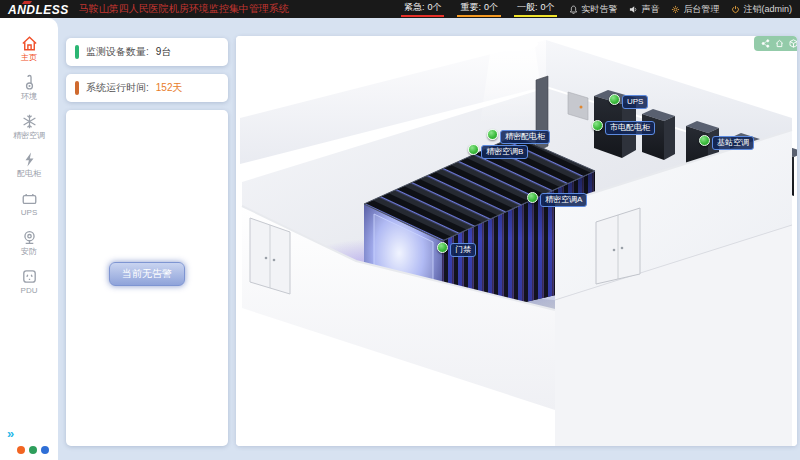 This screenshot has width=800, height=460. What do you see at coordinates (644, 10) in the screenshot?
I see `sound-button: 声音` at bounding box center [644, 10].